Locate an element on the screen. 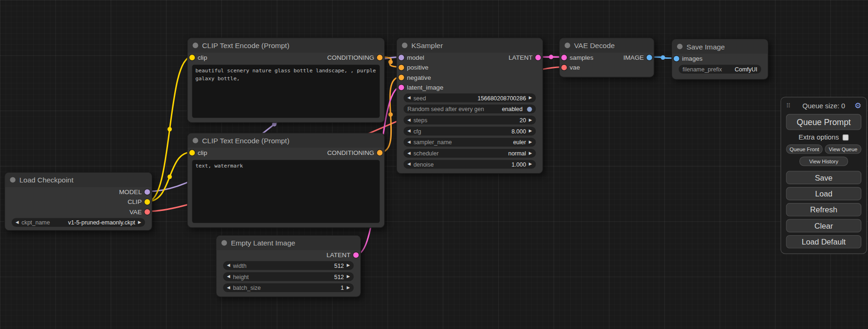 The width and height of the screenshot is (868, 329). widget-filename_prefix: filename_prefixComfyUI is located at coordinates (720, 69).